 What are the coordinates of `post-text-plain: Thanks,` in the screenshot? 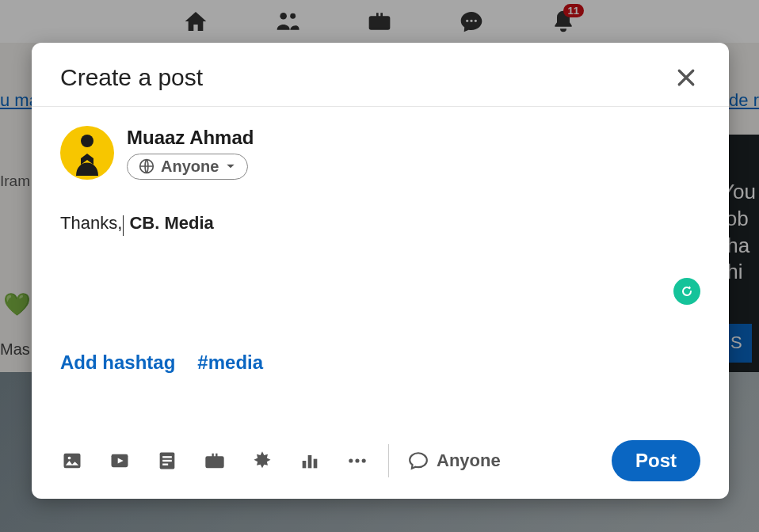 It's located at (91, 223).